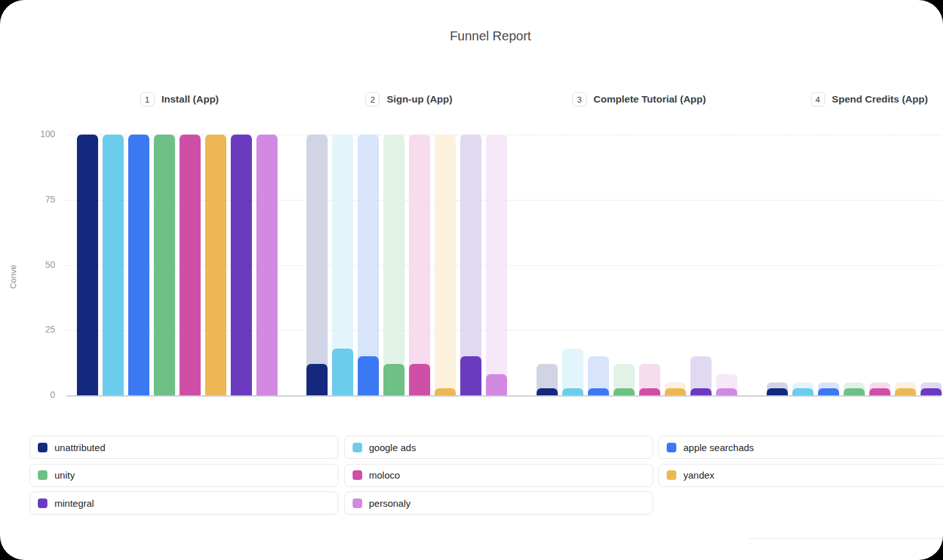 The width and height of the screenshot is (943, 560). Describe the element at coordinates (42, 475) in the screenshot. I see `legend-swatch-unity` at that location.